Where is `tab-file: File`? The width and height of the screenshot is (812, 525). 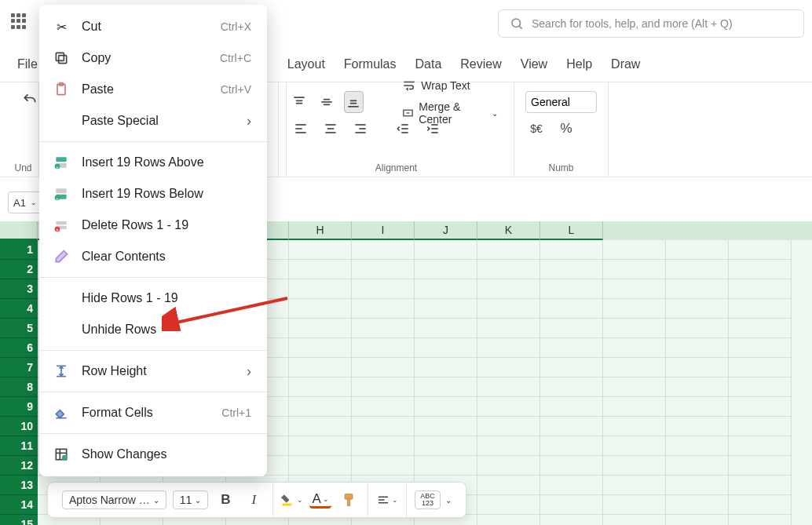
tab-file: File is located at coordinates (27, 64).